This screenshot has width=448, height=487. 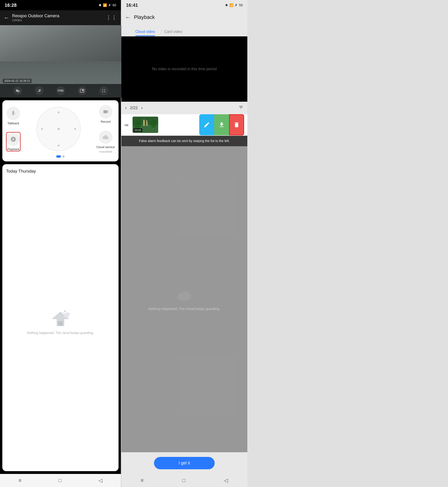 I want to click on camera-feed: 2024-02-22 16:28:22 FHD, so click(x=61, y=61).